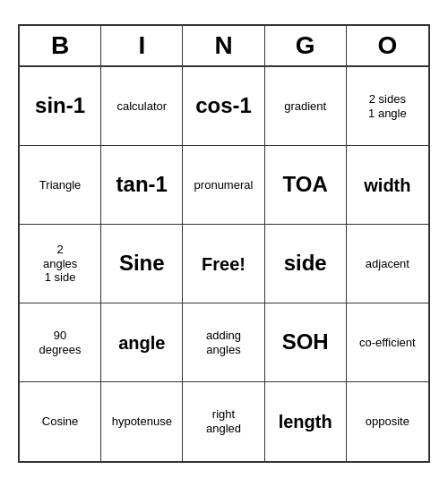 The height and width of the screenshot is (487, 448). Describe the element at coordinates (306, 342) in the screenshot. I see `cell-text: SOH` at that location.